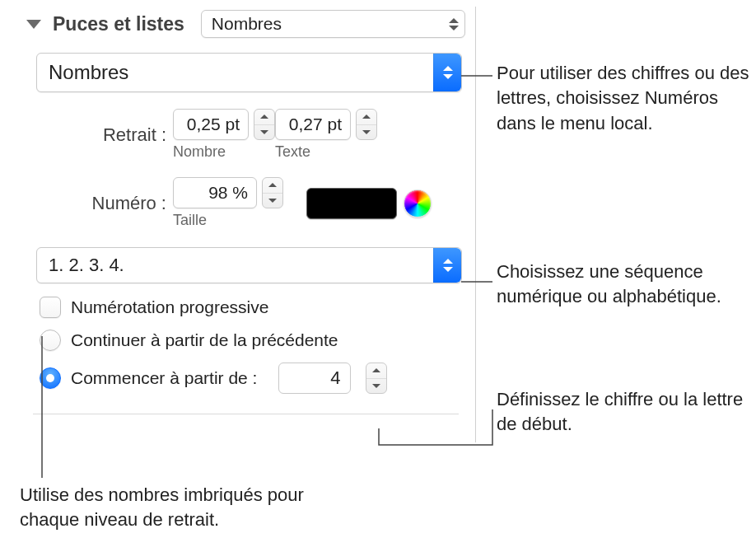 The image size is (756, 552). What do you see at coordinates (211, 124) in the screenshot?
I see `indent-number-value: 0,25 pt` at bounding box center [211, 124].